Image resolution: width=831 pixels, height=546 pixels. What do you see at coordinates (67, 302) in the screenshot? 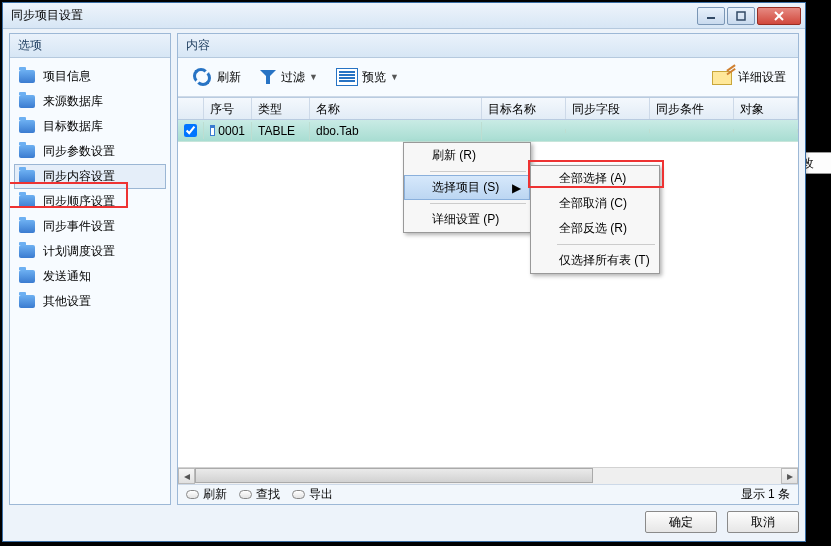
I see `sidebar-item-label: 其他设置` at bounding box center [67, 302].